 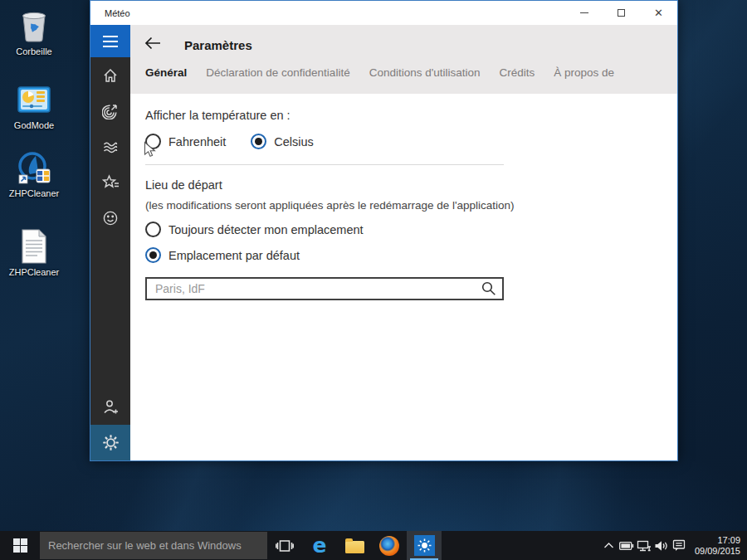 I want to click on desktop-icon-label: GodMode, so click(x=34, y=125).